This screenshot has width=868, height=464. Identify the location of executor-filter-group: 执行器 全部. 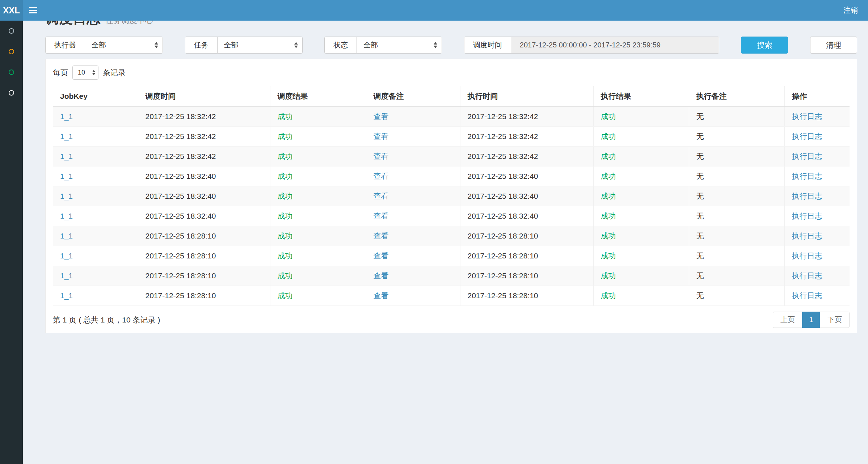
(104, 45).